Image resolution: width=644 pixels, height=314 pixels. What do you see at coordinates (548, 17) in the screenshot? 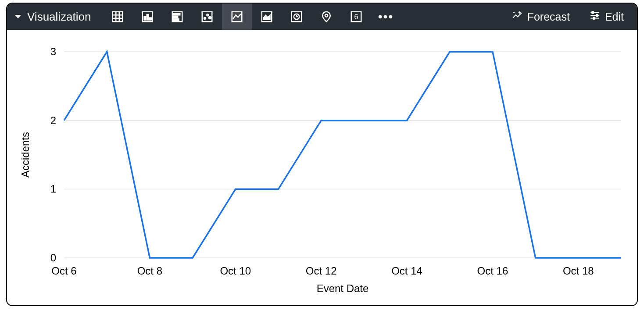
I see `forecast-label: Forecast` at bounding box center [548, 17].